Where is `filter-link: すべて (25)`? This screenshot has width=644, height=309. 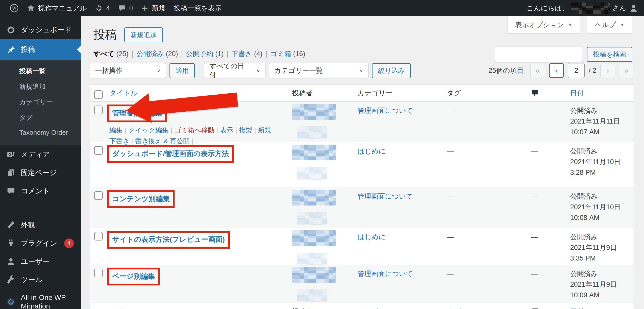
filter-link: すべて (25) is located at coordinates (111, 54).